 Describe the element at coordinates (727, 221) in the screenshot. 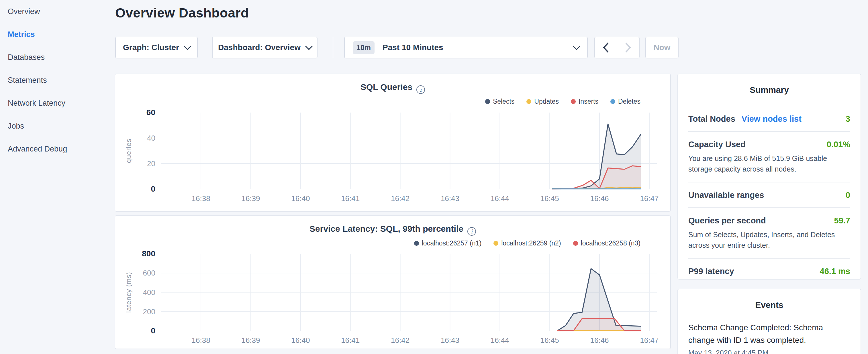

I see `summary-label: Queries per second` at that location.